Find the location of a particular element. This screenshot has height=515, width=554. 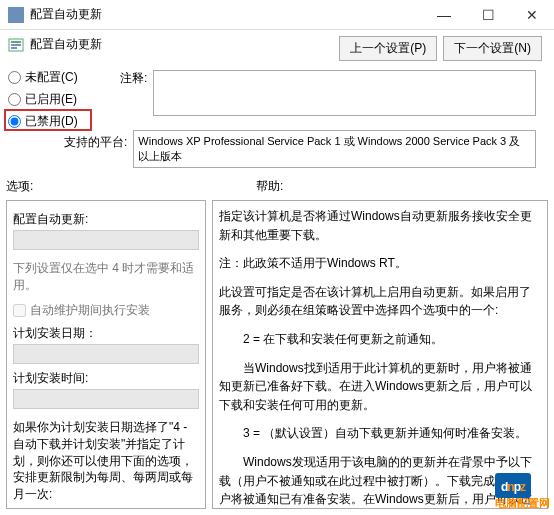

help-p2: 注：此政策不适用于Windows RT。 is located at coordinates (380, 264).